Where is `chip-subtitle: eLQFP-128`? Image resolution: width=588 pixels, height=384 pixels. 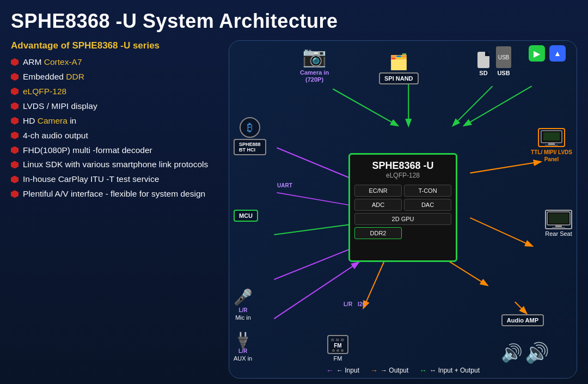 chip-subtitle: eLQFP-128 is located at coordinates (403, 175).